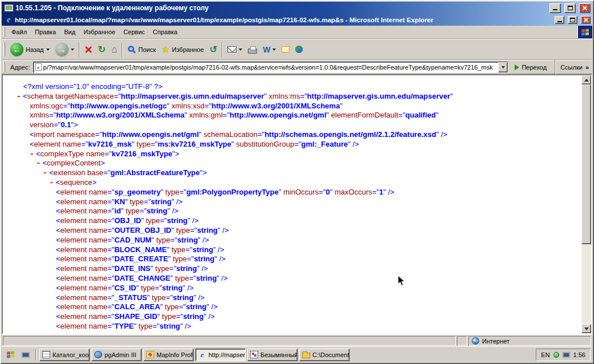 The image size is (594, 364). I want to click on menubar-grip, so click(5, 32).